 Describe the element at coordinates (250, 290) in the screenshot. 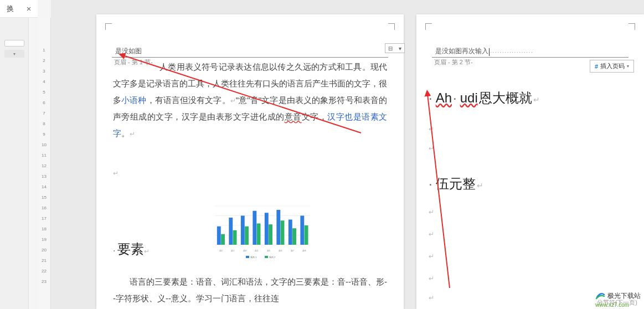

I see `paragraph-2: 语言的三要素是：语音、词汇和语法，文字的三要素是：音--语音、形--字符形状、义…` at that location.